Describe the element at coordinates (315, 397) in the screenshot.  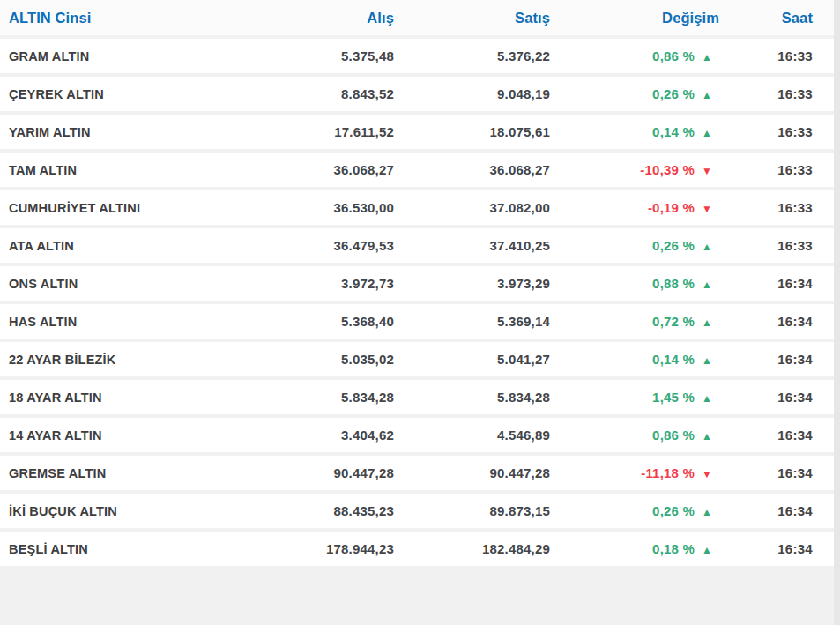
I see `row-buy-price: 5.834,28` at that location.